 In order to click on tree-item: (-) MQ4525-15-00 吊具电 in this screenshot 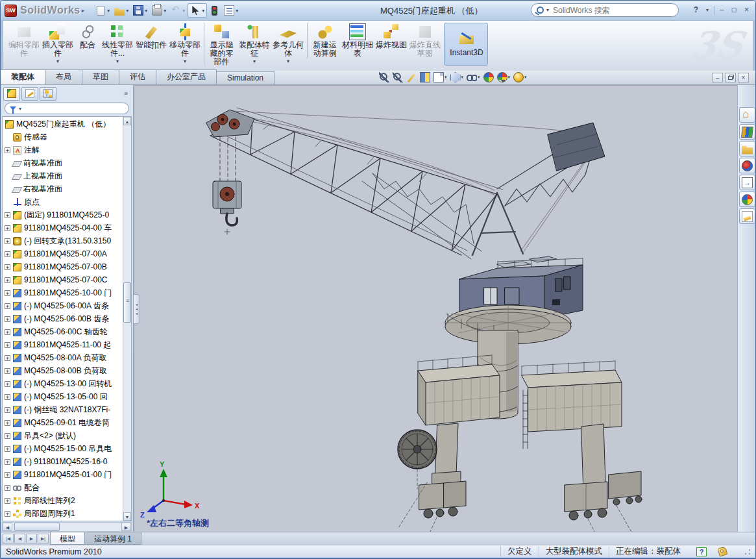, I will do `click(62, 449)`.